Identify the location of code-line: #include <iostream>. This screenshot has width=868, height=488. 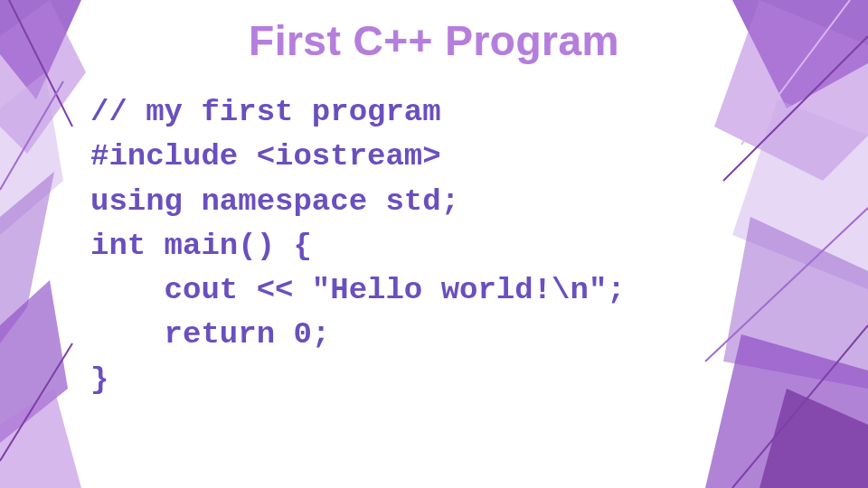
(266, 156).